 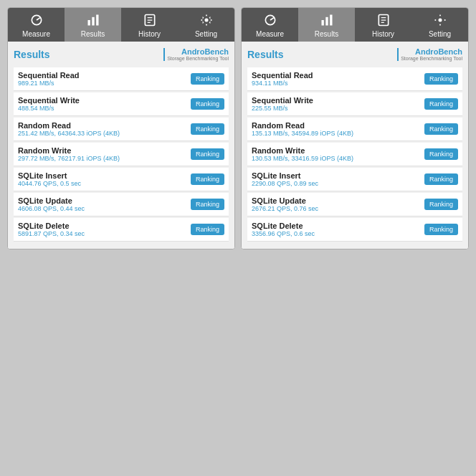 What do you see at coordinates (327, 20) in the screenshot?
I see `right-results-icon` at bounding box center [327, 20].